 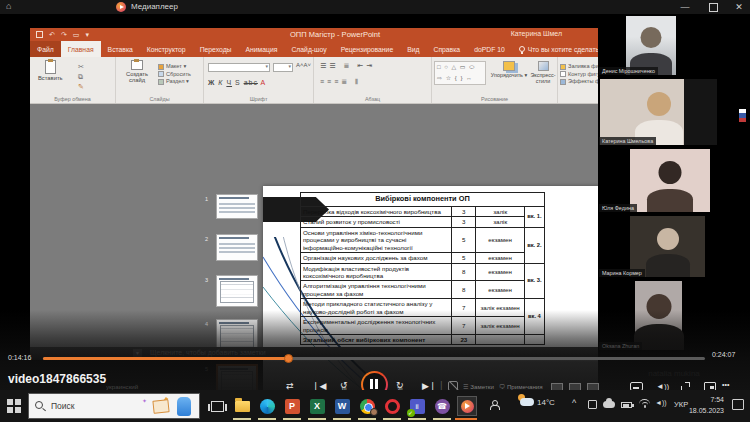 What do you see at coordinates (304, 65) in the screenshot?
I see `grow-font-icon: A˄A˅` at bounding box center [304, 65].